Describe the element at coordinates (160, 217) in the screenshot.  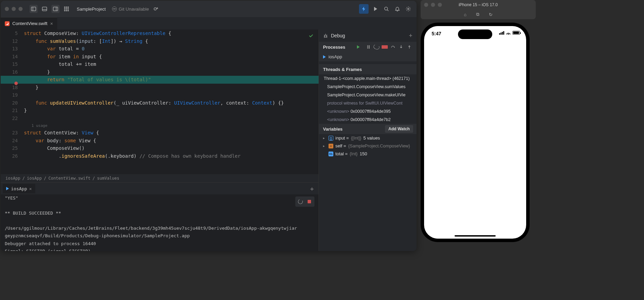
I see `bottom-panel: iosApp × + "YES" ** BUILD SUCCEEDED ** /…` at that location.